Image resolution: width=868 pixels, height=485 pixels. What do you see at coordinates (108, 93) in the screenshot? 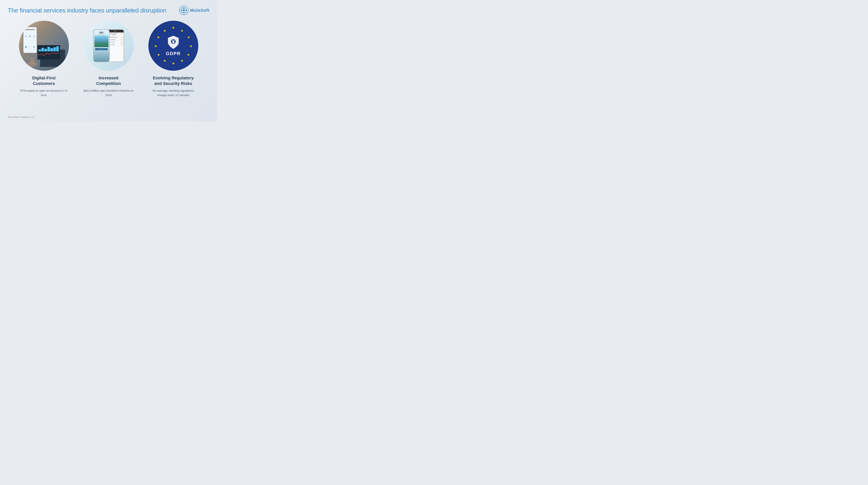
I see `card-desc-competition: $34.5 billion was invested in fintechs i…` at bounding box center [108, 93].